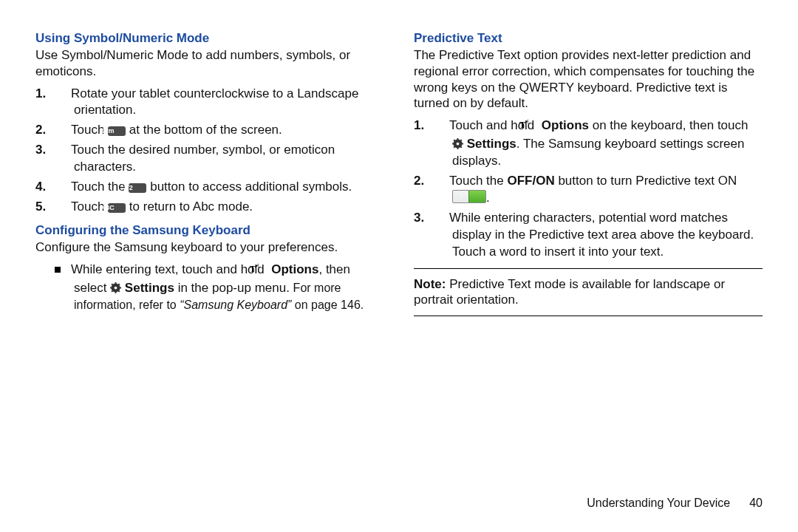 The image size is (798, 532). What do you see at coordinates (488, 198) in the screenshot?
I see `step-text-c: .` at bounding box center [488, 198].